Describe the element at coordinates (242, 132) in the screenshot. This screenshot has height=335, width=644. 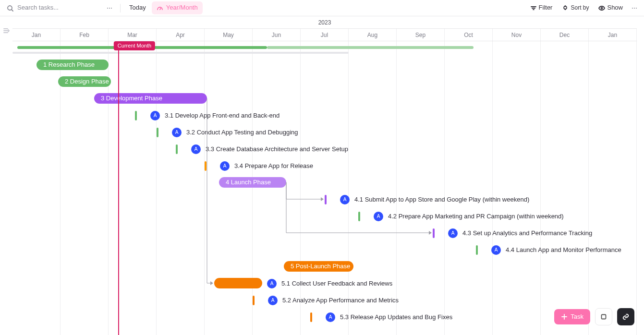
I see `task-label: 3.2 Conduct App Testing and Debugging` at that location.